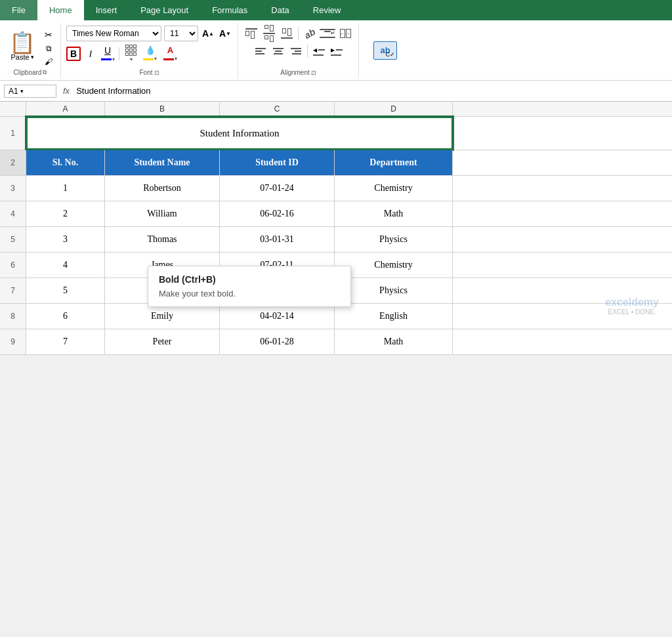 The image size is (672, 637). I want to click on tab-data: Data, so click(280, 10).